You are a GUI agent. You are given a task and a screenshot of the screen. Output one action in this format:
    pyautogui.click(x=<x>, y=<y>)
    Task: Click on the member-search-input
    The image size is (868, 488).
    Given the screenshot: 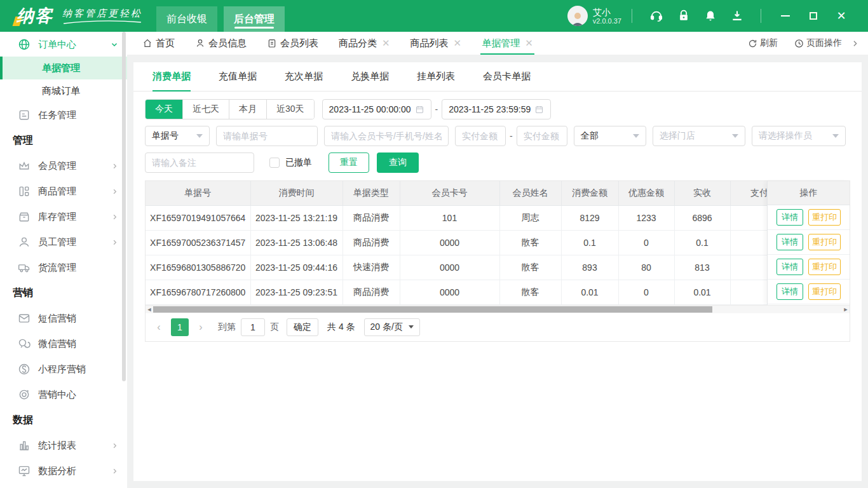 What is the action you would take?
    pyautogui.click(x=386, y=136)
    